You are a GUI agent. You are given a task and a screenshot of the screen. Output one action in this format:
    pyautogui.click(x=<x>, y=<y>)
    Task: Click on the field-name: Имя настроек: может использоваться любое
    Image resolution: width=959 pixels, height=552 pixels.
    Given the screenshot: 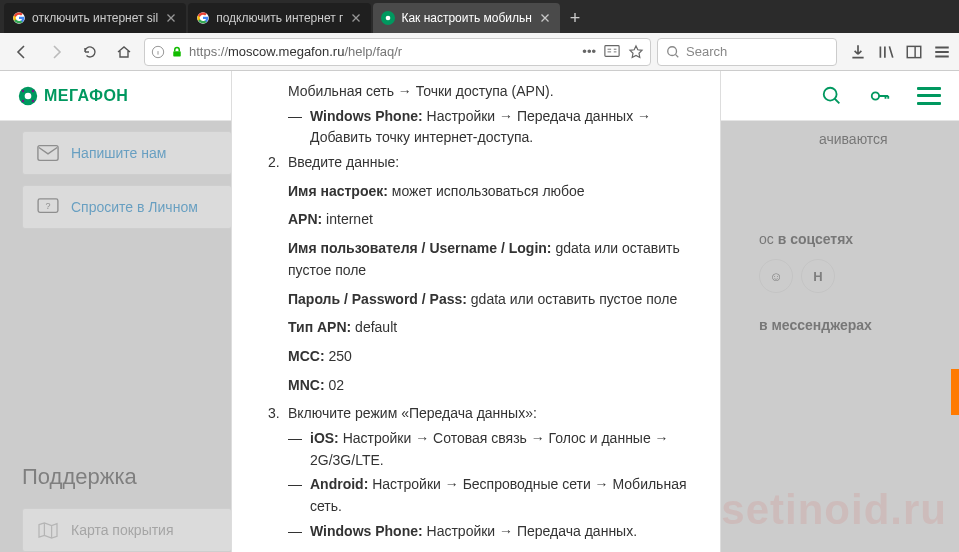 What is the action you would take?
    pyautogui.click(x=489, y=192)
    